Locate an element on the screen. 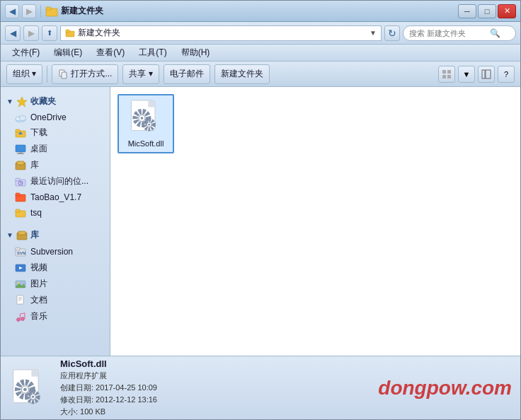  pane-toggle-button is located at coordinates (486, 74).